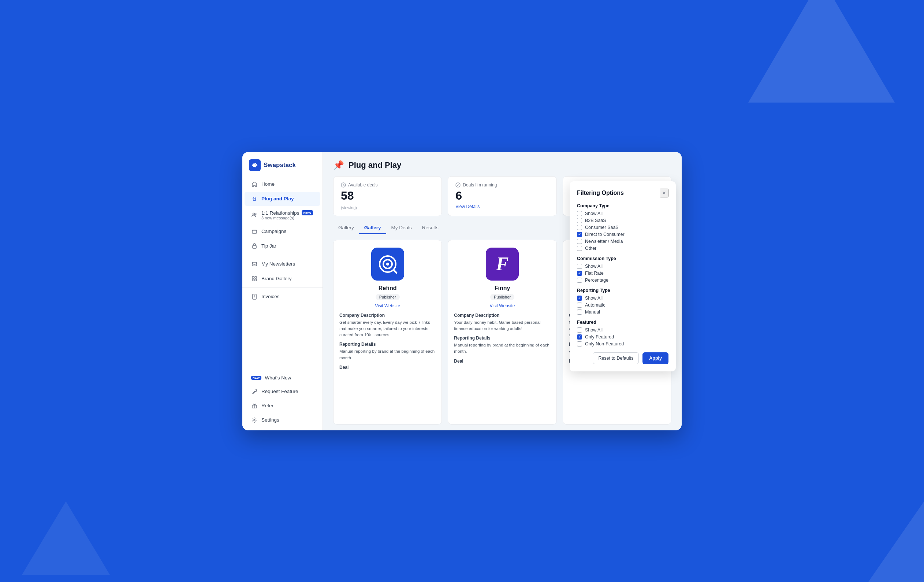 The width and height of the screenshot is (924, 582). I want to click on filter-option-rt-manual: Manual, so click(623, 312).